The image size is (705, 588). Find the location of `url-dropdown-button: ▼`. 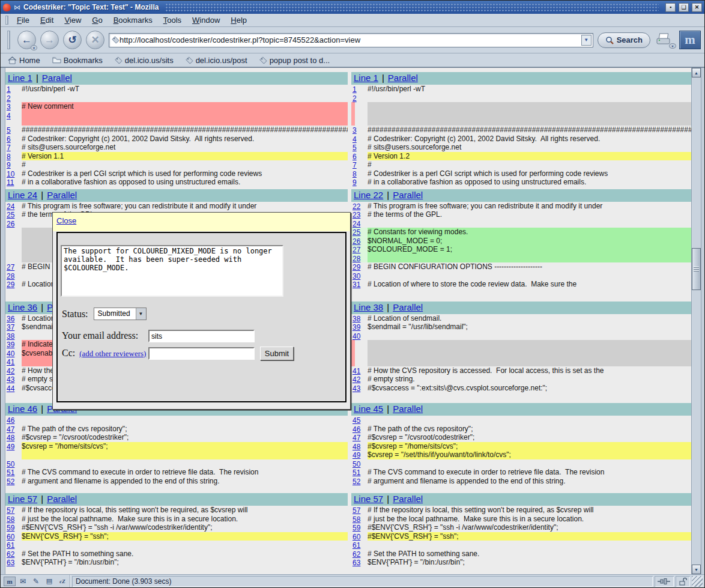

url-dropdown-button: ▼ is located at coordinates (586, 40).